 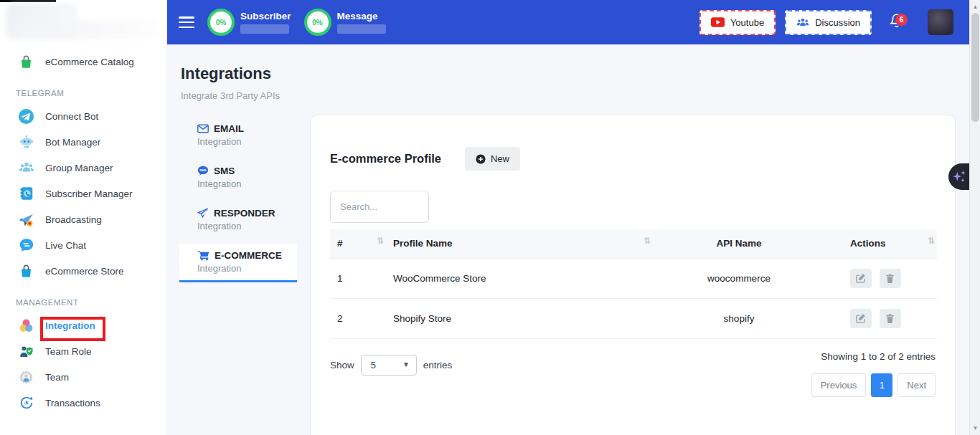 What do you see at coordinates (70, 325) in the screenshot?
I see `sidebar-item-label-active: Integration` at bounding box center [70, 325].